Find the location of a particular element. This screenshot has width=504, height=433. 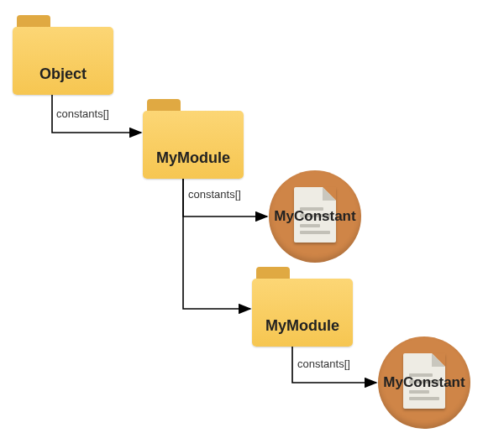

node-myconstant-1: MyConstant is located at coordinates (315, 216).